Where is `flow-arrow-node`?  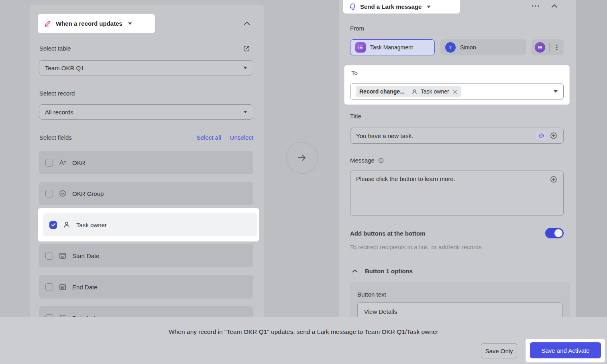
flow-arrow-node is located at coordinates (302, 158).